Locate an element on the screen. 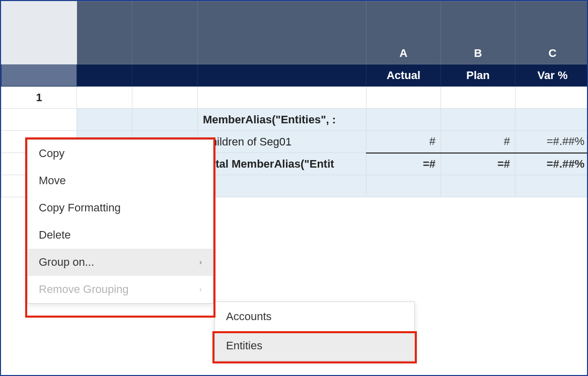  header-corner is located at coordinates (39, 33).